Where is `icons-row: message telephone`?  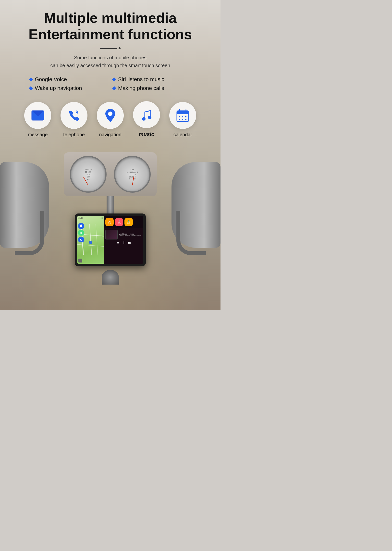
icons-row: message telephone is located at coordinates (110, 119).